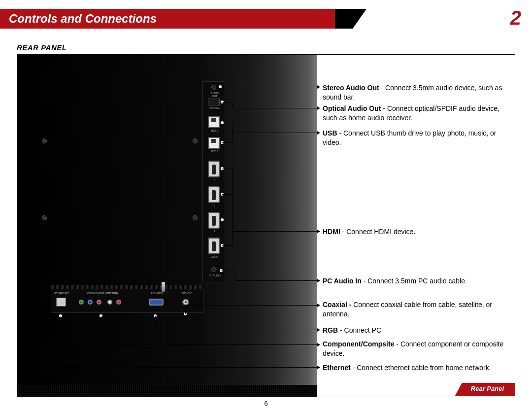 The height and width of the screenshot is (411, 532). What do you see at coordinates (413, 330) in the screenshot?
I see `desc-rgb: RGB - Connect PC` at bounding box center [413, 330].